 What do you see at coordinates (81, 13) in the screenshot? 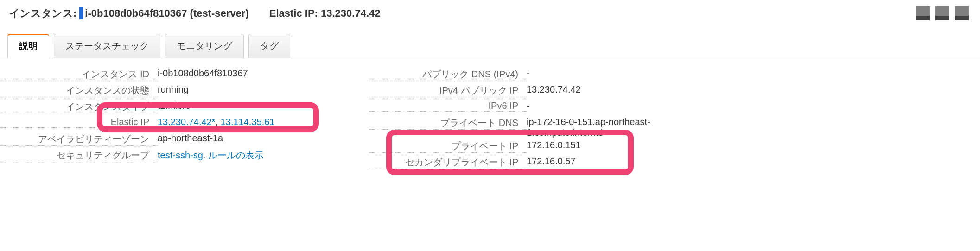
I see `selection-indicator-icon` at bounding box center [81, 13].